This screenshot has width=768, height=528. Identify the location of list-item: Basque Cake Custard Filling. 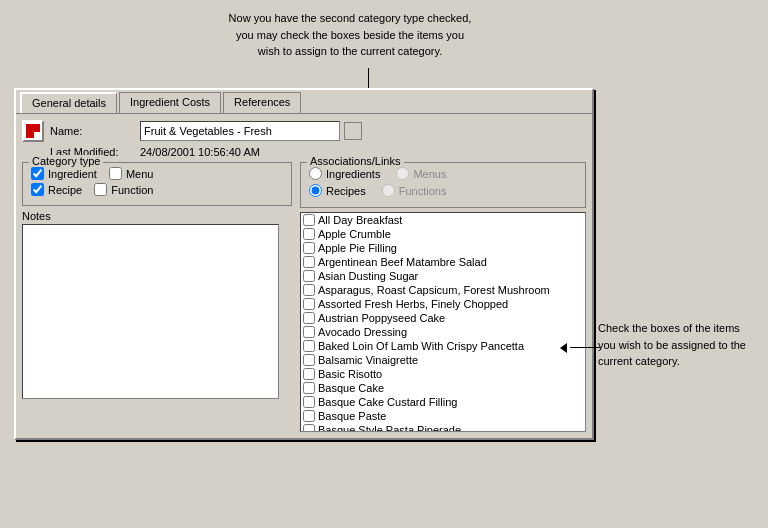
(443, 402).